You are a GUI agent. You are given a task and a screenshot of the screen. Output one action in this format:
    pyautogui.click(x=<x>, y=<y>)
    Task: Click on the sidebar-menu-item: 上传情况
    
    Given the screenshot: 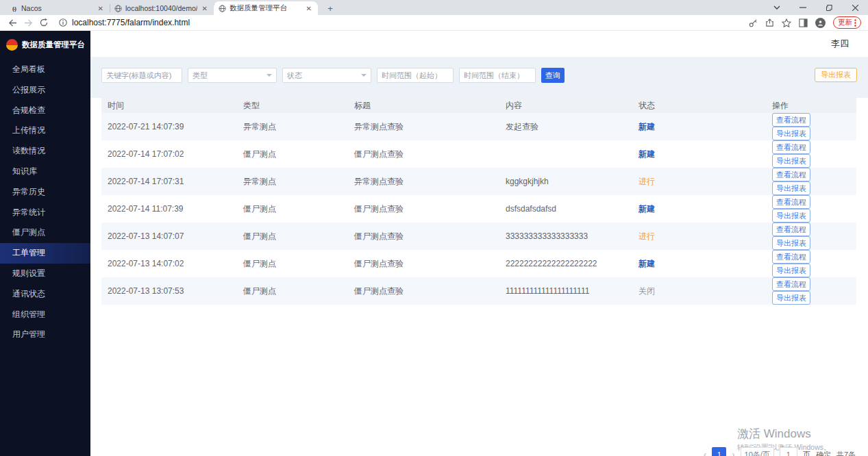 What is the action you would take?
    pyautogui.click(x=45, y=131)
    